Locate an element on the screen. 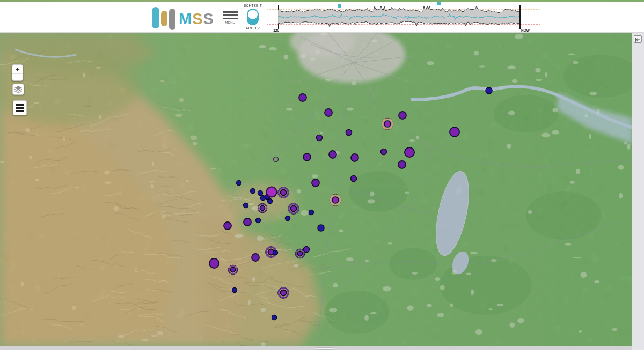  hamburger-bold-icon is located at coordinates (20, 108).